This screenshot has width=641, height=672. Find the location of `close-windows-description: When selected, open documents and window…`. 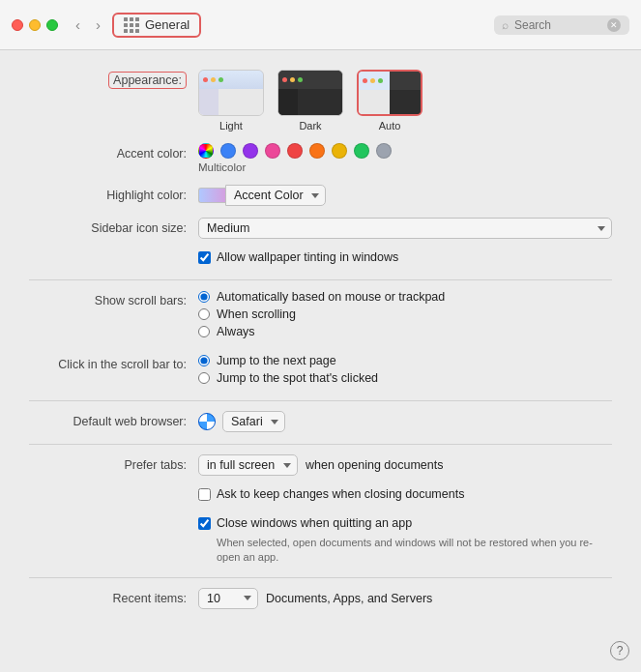

close-windows-description: When selected, open documents and window… is located at coordinates (414, 551).